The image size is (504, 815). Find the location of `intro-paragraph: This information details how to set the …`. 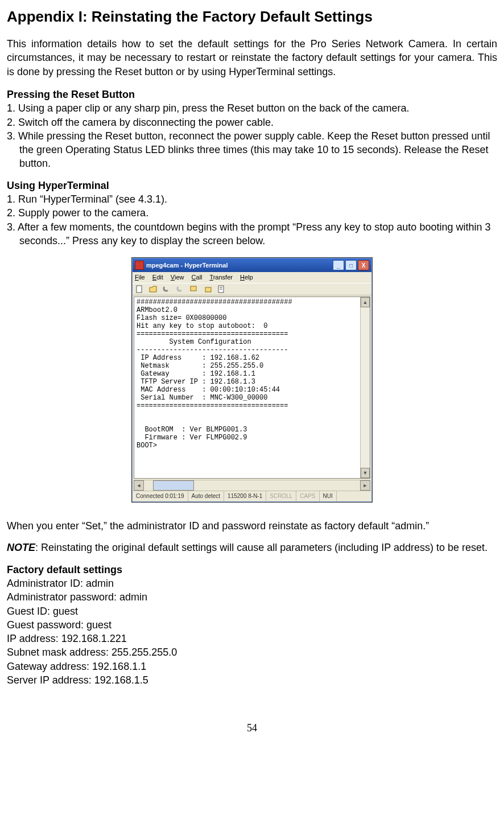

intro-paragraph: This information details how to set the … is located at coordinates (252, 58).